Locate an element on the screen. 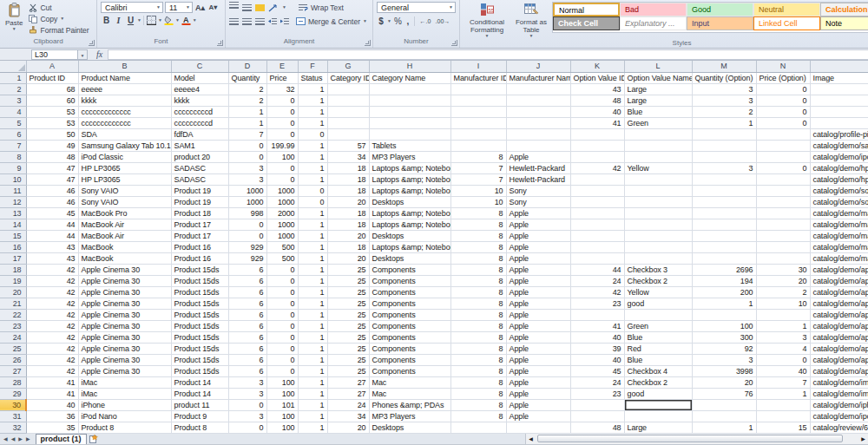 The image size is (868, 445). col-header-A: A is located at coordinates (52, 66).